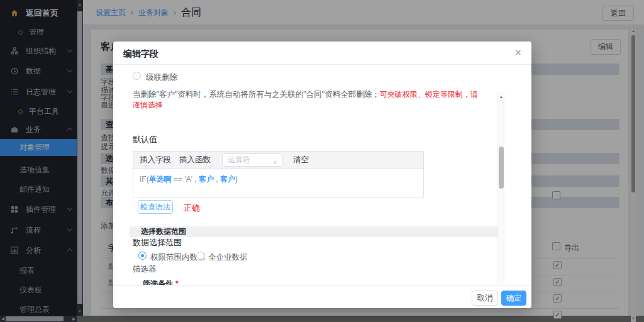 The height and width of the screenshot is (322, 644). Describe the element at coordinates (322, 297) in the screenshot. I see `modal-footer: 取消 确定` at that location.